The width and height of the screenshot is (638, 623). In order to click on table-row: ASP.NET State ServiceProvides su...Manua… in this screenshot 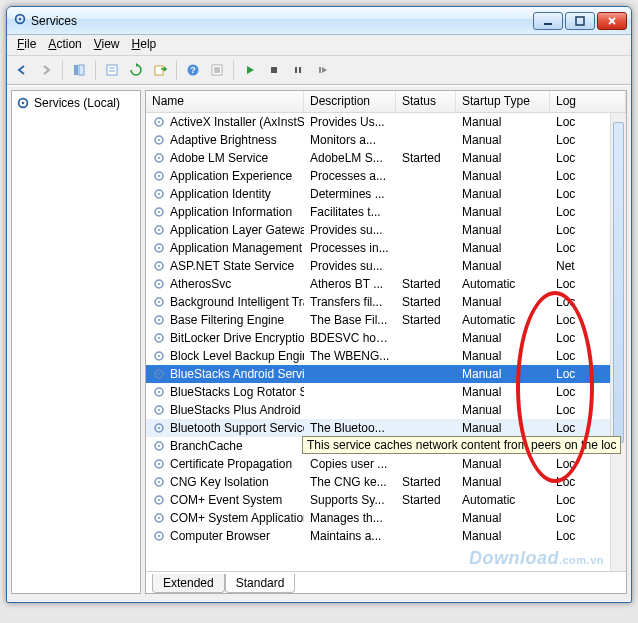, I will do `click(386, 266)`.